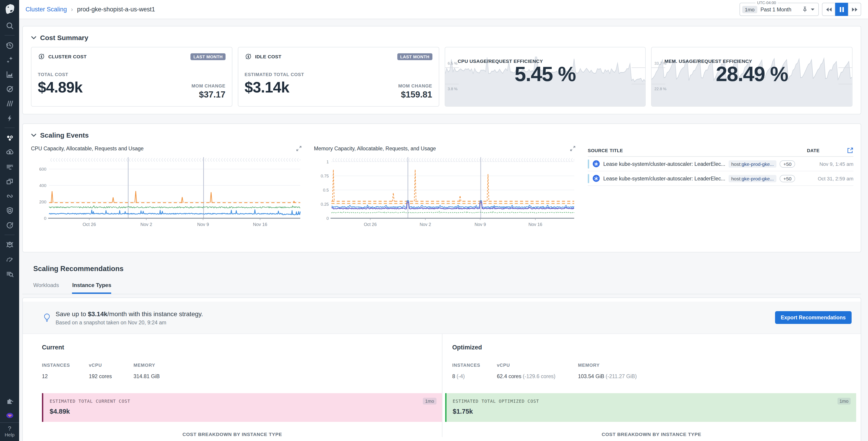  I want to click on scaling-recommendations-title: Scaling Recommendations, so click(78, 269).